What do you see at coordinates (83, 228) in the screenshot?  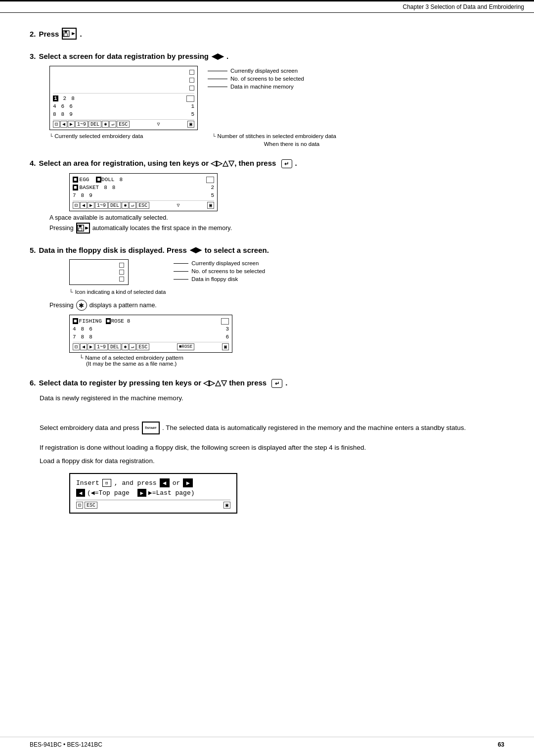 I see `floppy-arrow-icon2` at bounding box center [83, 228].